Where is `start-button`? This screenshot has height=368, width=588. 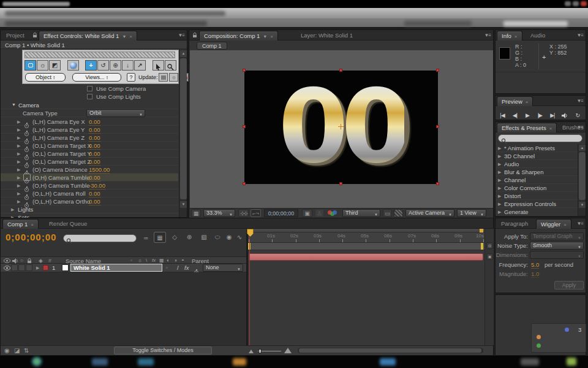
start-button is located at coordinates (37, 362).